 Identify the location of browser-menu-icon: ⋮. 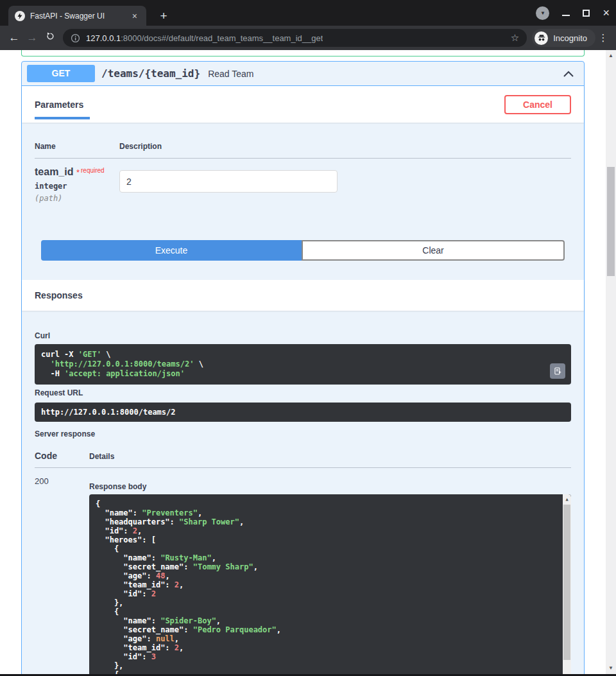
(603, 38).